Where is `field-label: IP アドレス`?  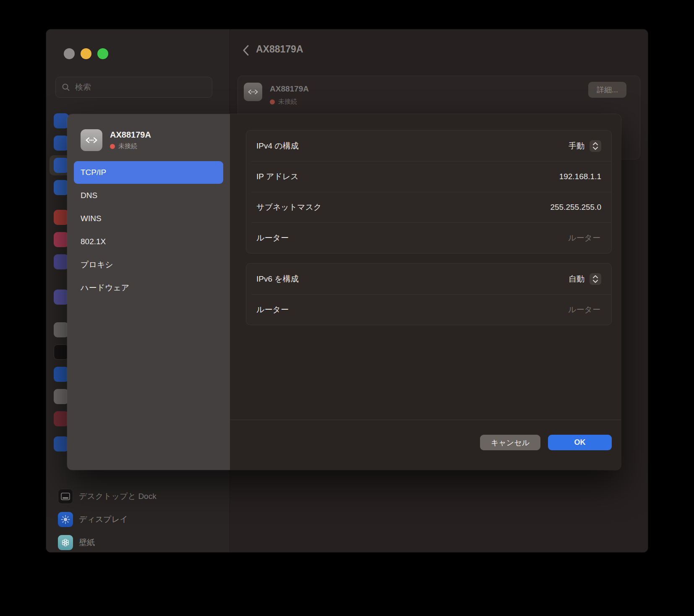 field-label: IP アドレス is located at coordinates (408, 177).